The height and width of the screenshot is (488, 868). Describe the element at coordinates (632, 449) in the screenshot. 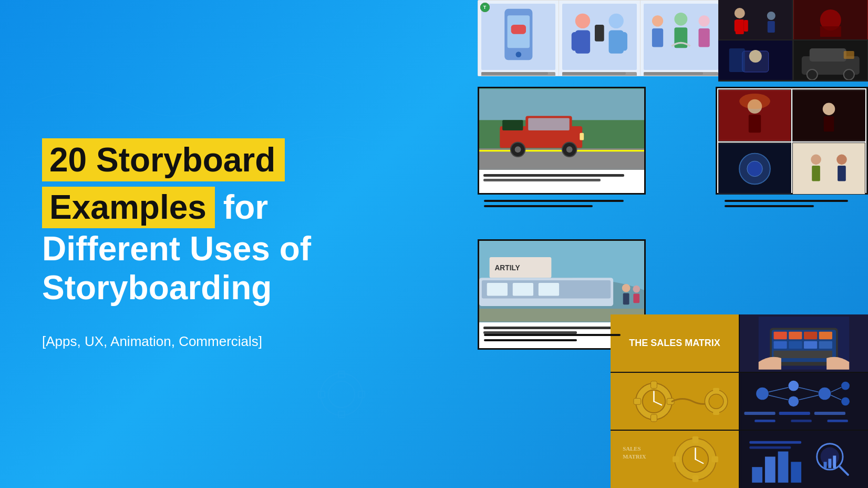

I see `svg-text: SALES` at that location.